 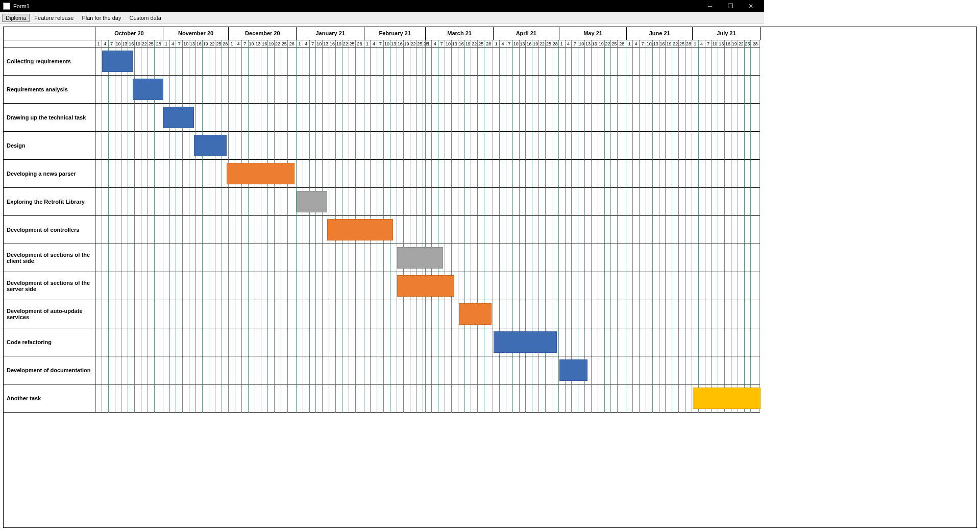 What do you see at coordinates (751, 6) in the screenshot?
I see `close-button: ✕` at bounding box center [751, 6].